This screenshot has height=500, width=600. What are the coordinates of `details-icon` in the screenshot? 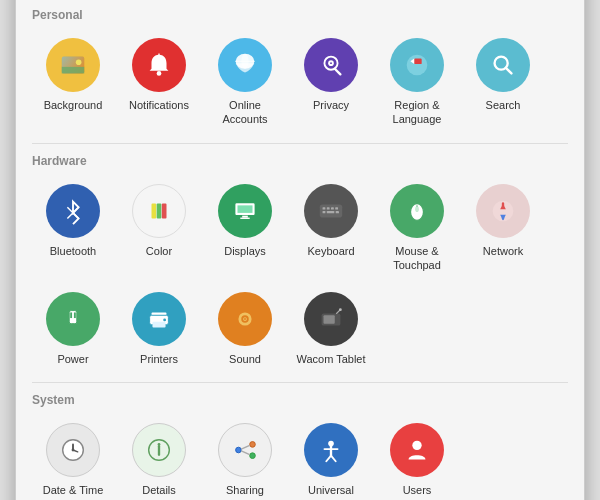 It's located at (159, 450).